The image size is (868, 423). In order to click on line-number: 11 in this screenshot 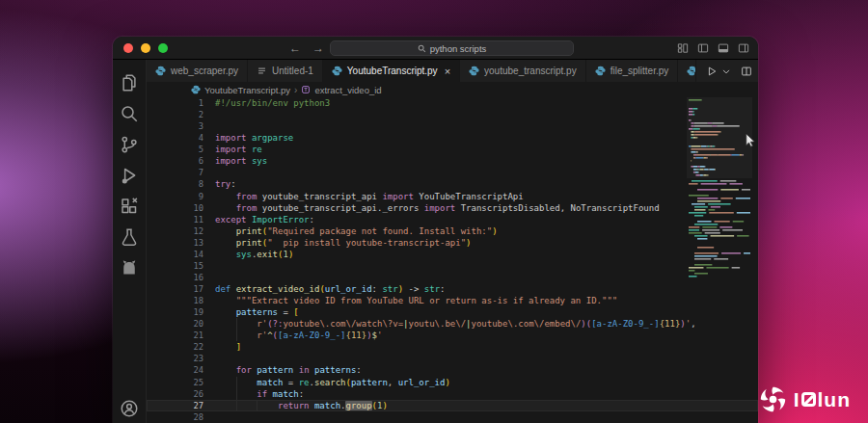, I will do `click(181, 220)`.